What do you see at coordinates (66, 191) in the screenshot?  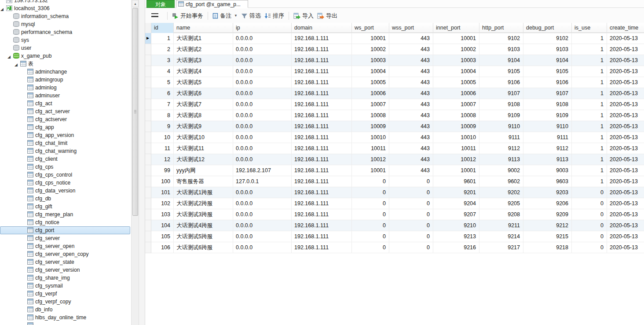 I see `tree-item-cfg_data_version: cfg_data_version` at bounding box center [66, 191].